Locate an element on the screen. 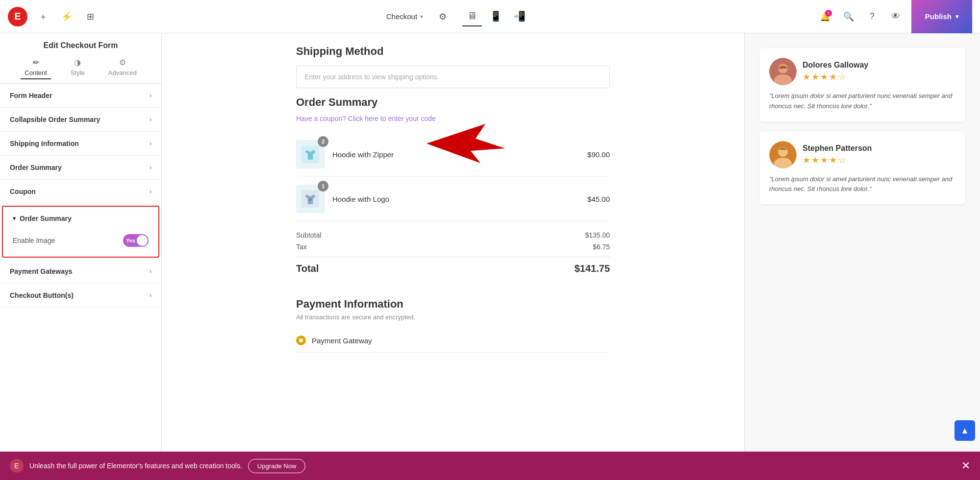 This screenshot has height=480, width=980. style-tab-label: Style is located at coordinates (77, 72).